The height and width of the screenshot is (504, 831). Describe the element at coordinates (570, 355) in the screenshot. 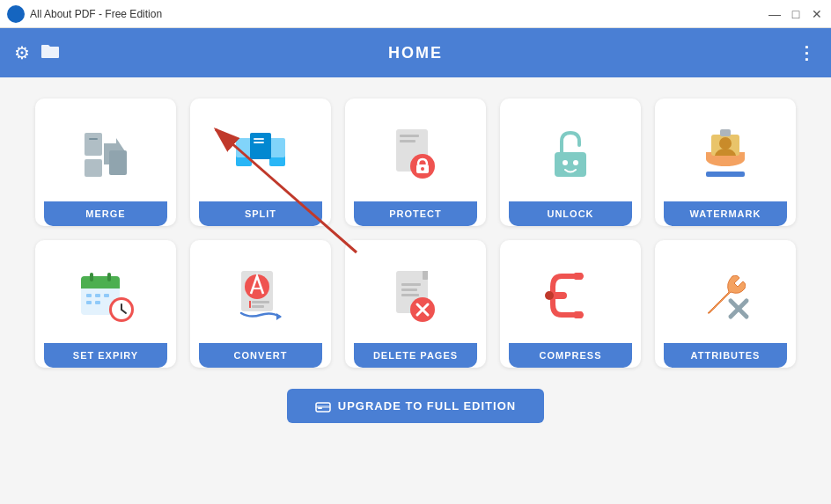

I see `compress-button: COMPRESS` at that location.